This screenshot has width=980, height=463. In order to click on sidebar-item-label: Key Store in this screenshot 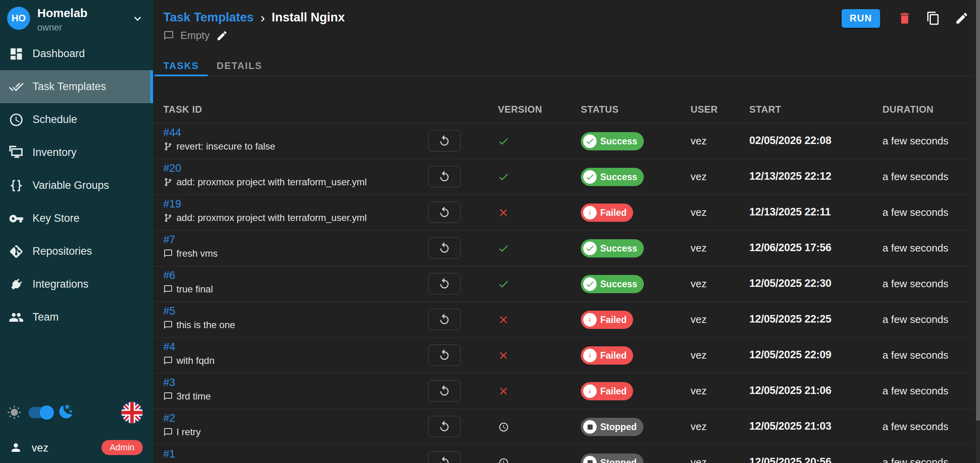, I will do `click(56, 218)`.